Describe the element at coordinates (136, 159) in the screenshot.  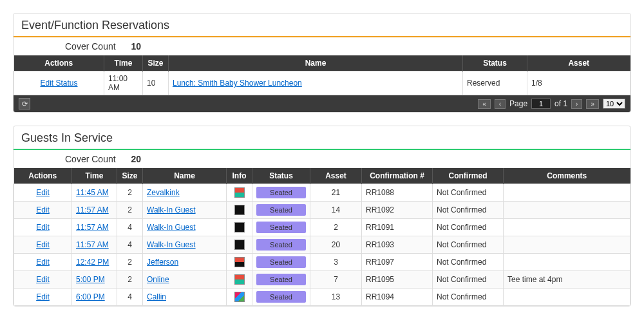
I see `guests-cover-value: 20` at that location.